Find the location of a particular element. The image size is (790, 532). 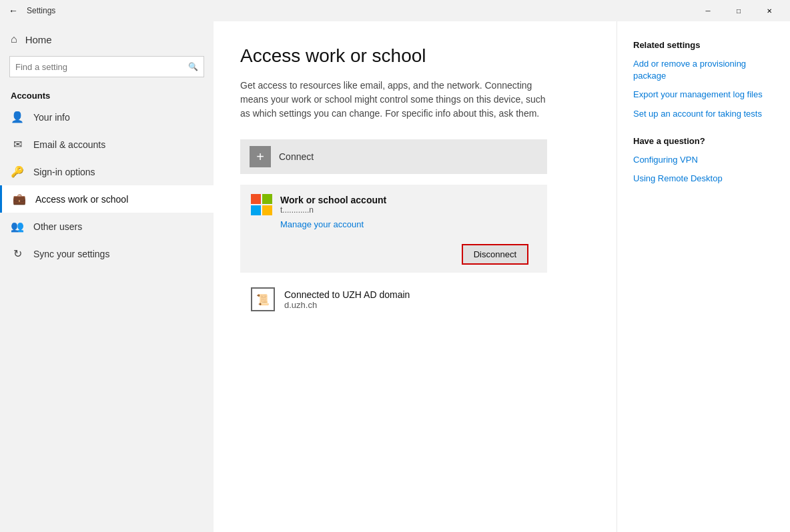

email-icon: ✉ is located at coordinates (17, 144).